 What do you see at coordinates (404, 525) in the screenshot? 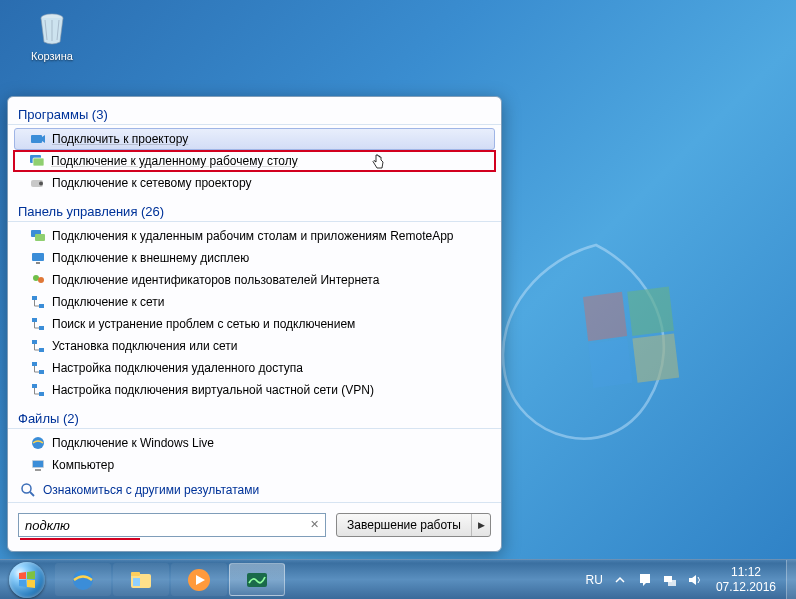
I see `shutdown-label: Завершение работы` at bounding box center [404, 525].